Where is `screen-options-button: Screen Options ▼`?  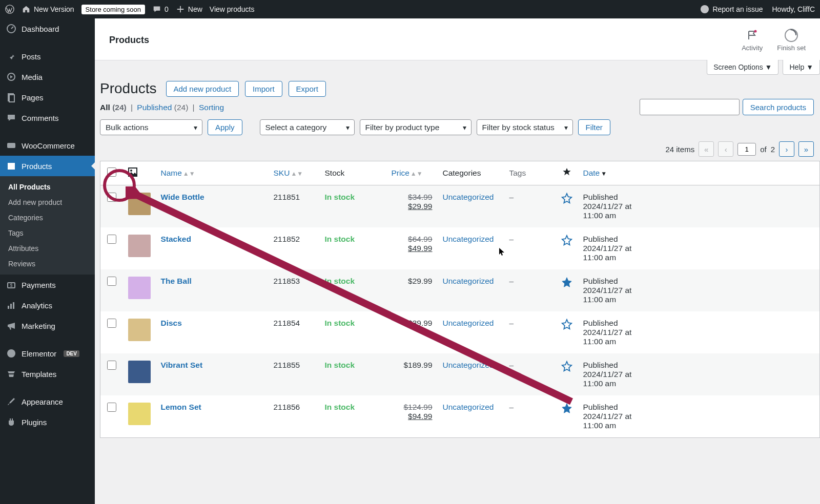
screen-options-button: Screen Options ▼ is located at coordinates (743, 68).